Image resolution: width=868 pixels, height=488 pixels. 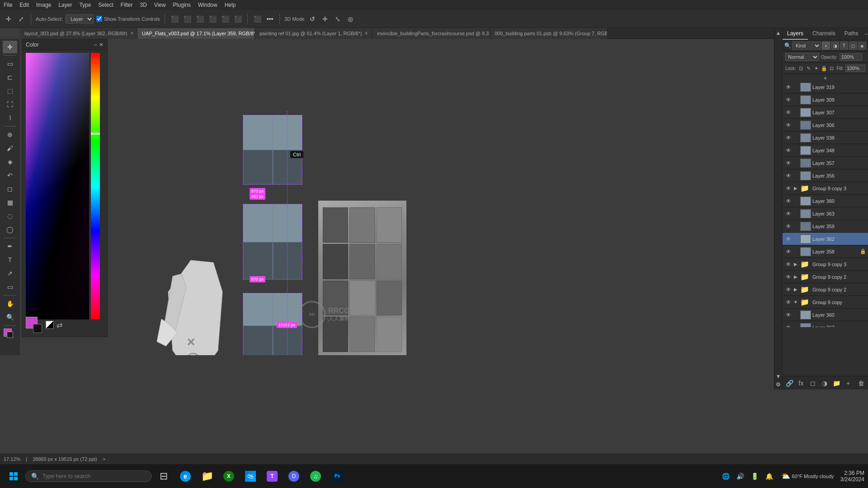 What do you see at coordinates (852, 34) in the screenshot?
I see `layers-tab-paths: Paths` at bounding box center [852, 34].